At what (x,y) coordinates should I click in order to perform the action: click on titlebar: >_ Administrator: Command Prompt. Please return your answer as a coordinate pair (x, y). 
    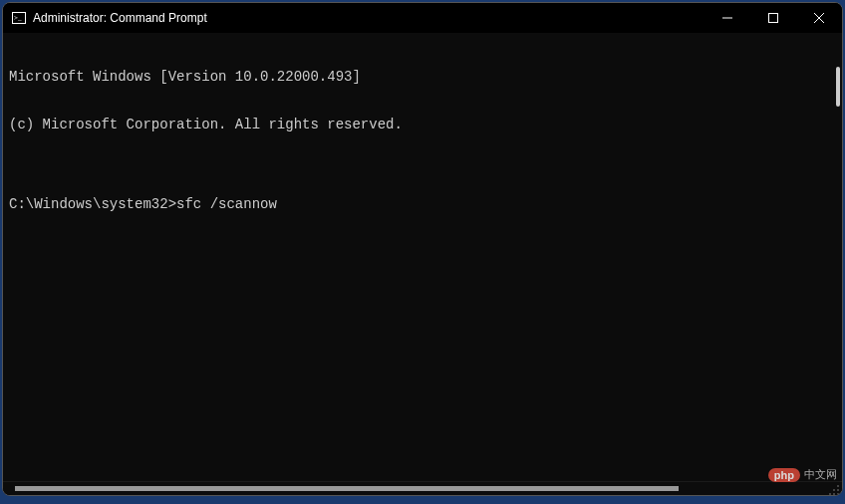
    Looking at the image, I should click on (422, 18).